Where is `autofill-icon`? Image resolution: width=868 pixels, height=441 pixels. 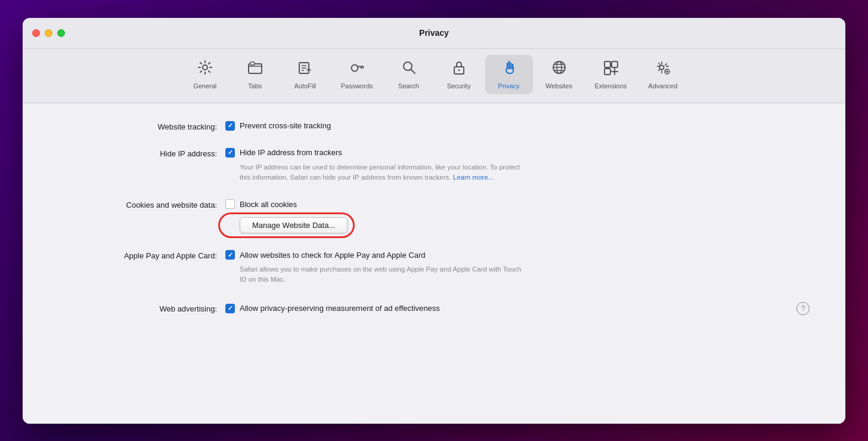
autofill-icon is located at coordinates (305, 69).